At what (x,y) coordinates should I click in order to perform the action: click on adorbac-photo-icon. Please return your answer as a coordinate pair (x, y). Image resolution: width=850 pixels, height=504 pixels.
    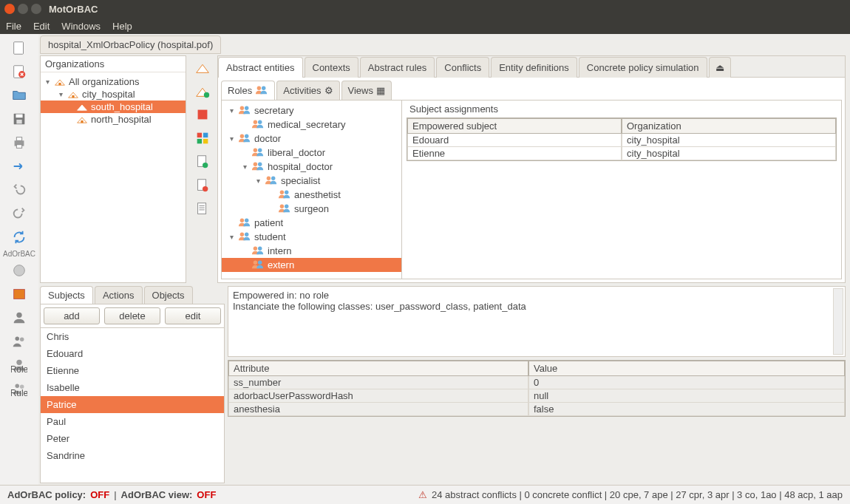
    Looking at the image, I should click on (19, 294).